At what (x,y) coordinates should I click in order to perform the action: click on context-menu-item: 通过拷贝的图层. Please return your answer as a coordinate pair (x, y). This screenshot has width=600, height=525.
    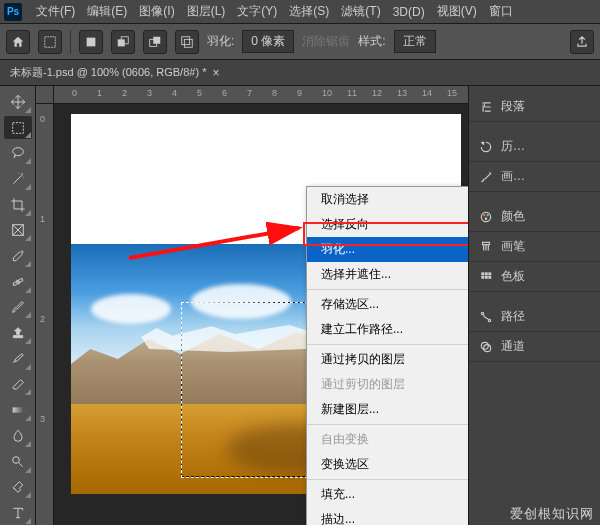
    Looking at the image, I should click on (388, 360).